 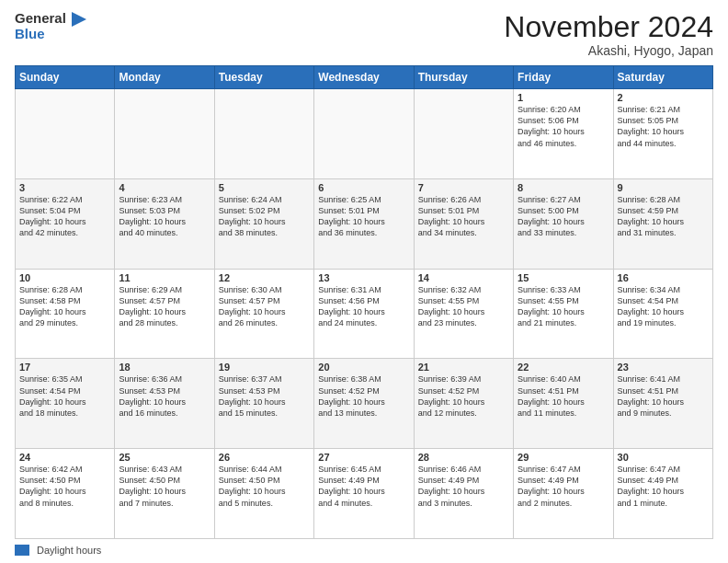 I want to click on calendar-cell: 15Sunrise: 6:33 AM Sunset: 4:55 PM Dayli…, so click(x=563, y=314).